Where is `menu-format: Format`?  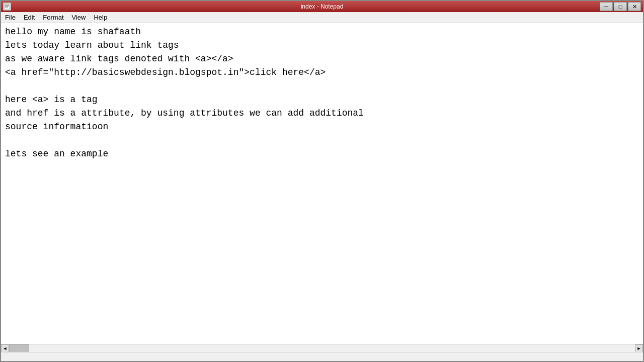
menu-format: Format is located at coordinates (53, 17).